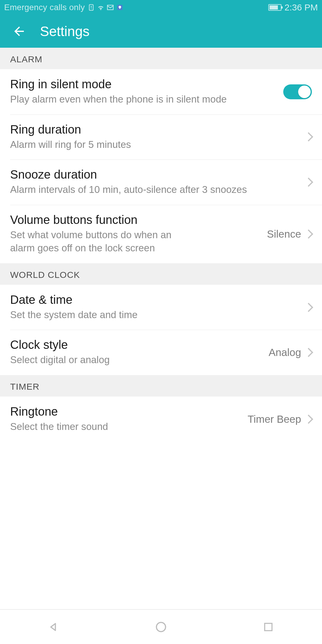 The image size is (322, 644). What do you see at coordinates (161, 274) in the screenshot?
I see `section-header-world-clock: WORLD CLOCK` at bounding box center [161, 274].